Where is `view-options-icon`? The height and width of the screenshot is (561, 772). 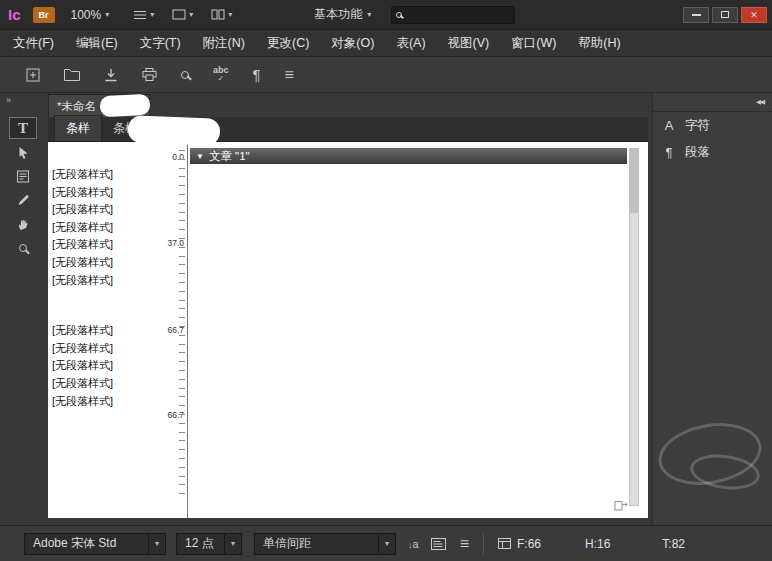
view-options-icon is located at coordinates (140, 15).